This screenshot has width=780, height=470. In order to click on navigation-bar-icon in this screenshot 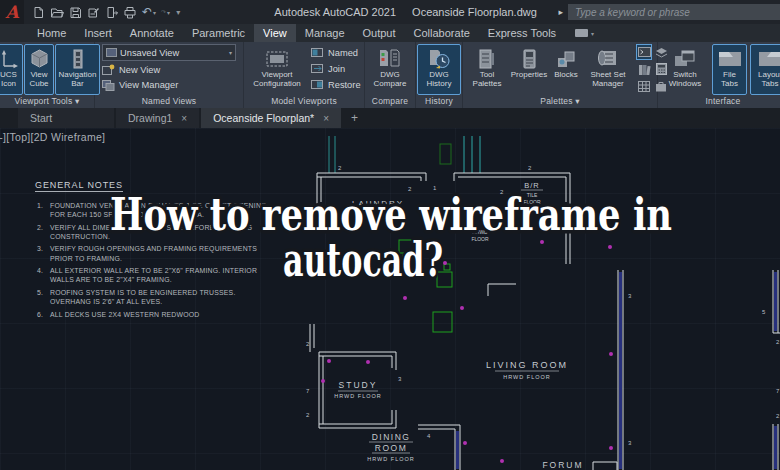, I will do `click(78, 58)`.